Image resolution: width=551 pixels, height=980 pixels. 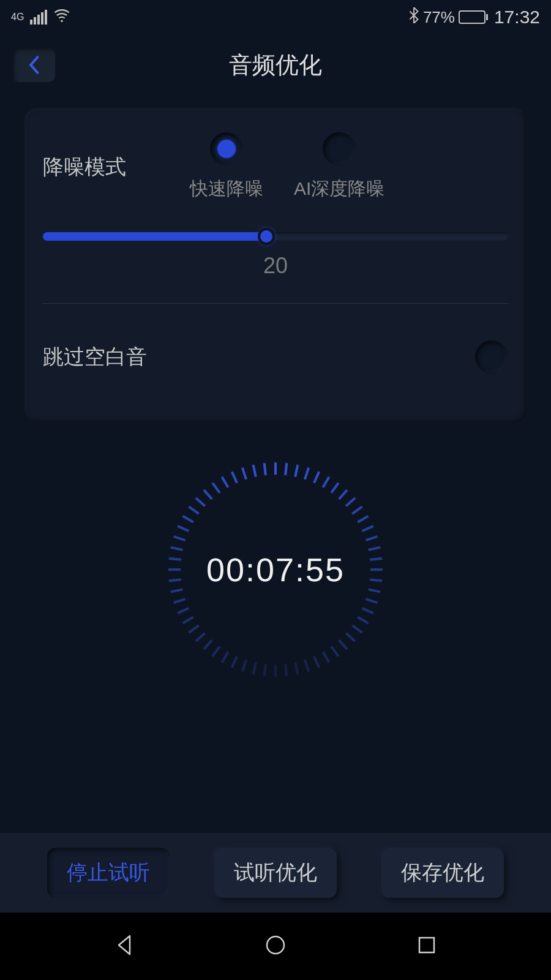 What do you see at coordinates (108, 873) in the screenshot?
I see `stop-preview-button: 停止试听` at bounding box center [108, 873].